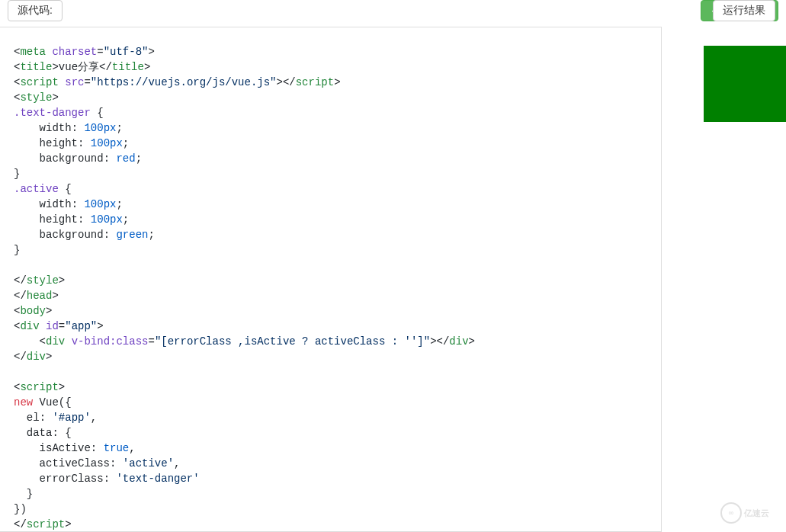 This screenshot has height=532, width=786. Describe the element at coordinates (33, 52) in the screenshot. I see `code-token: meta` at that location.